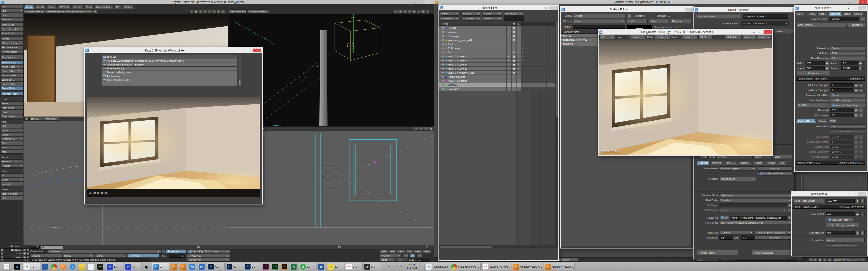  Describe the element at coordinates (36, 119) in the screenshot. I see `viewport-type-dropdown: Top (XZ)▼` at that location.